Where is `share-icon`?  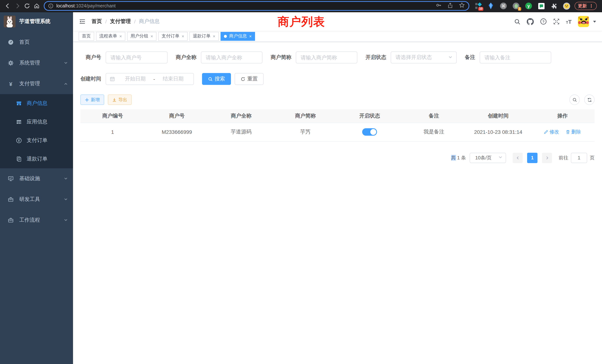
share-icon is located at coordinates (450, 6).